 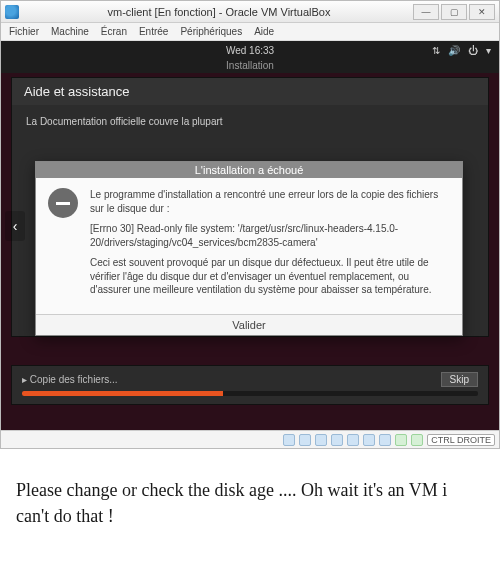 What do you see at coordinates (250, 122) in the screenshot?
I see `installer-intro: La Documentation officielle couvre la pl…` at bounding box center [250, 122].